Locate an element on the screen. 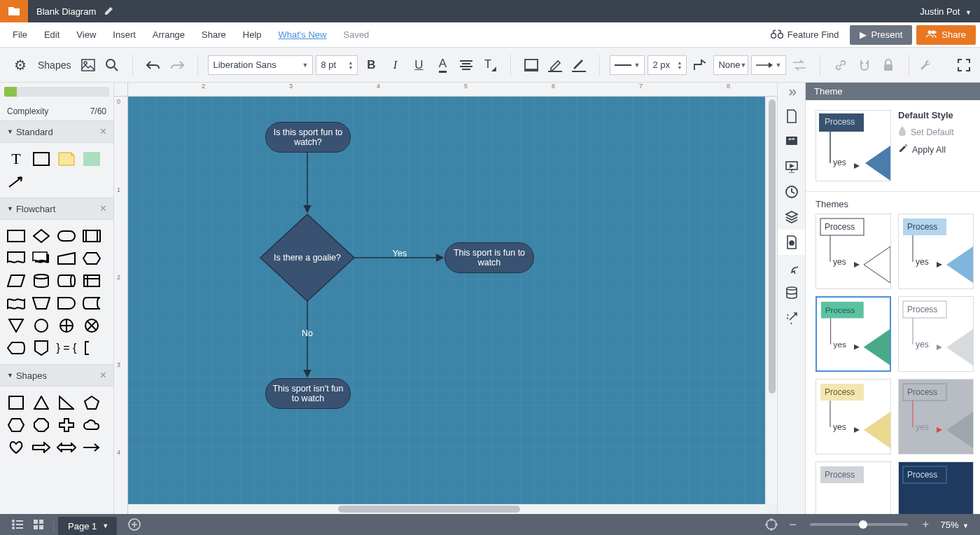  search-icon is located at coordinates (112, 65).